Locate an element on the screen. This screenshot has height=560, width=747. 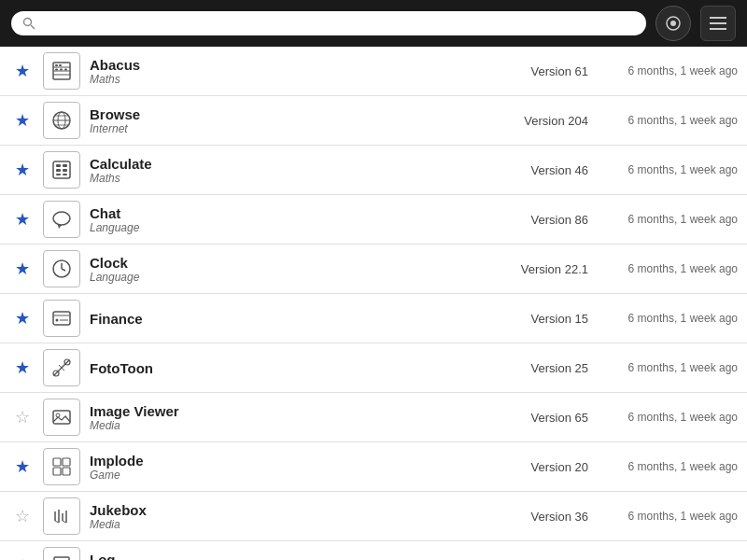
app-version: Version 22.1 is located at coordinates (532, 269).